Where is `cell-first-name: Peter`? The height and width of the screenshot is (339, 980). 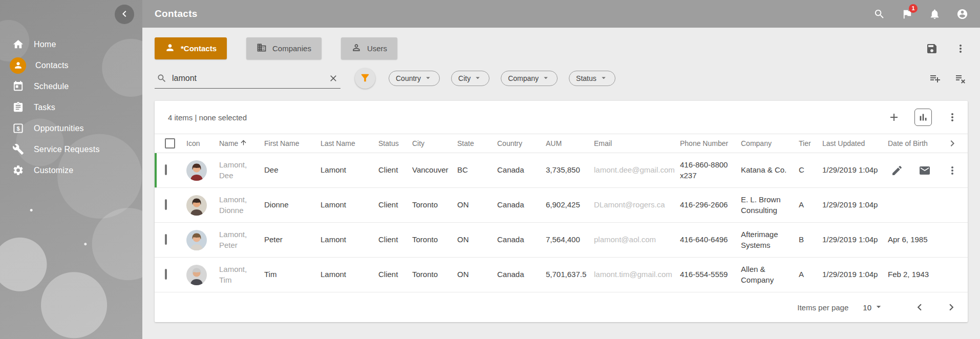 cell-first-name: Peter is located at coordinates (292, 240).